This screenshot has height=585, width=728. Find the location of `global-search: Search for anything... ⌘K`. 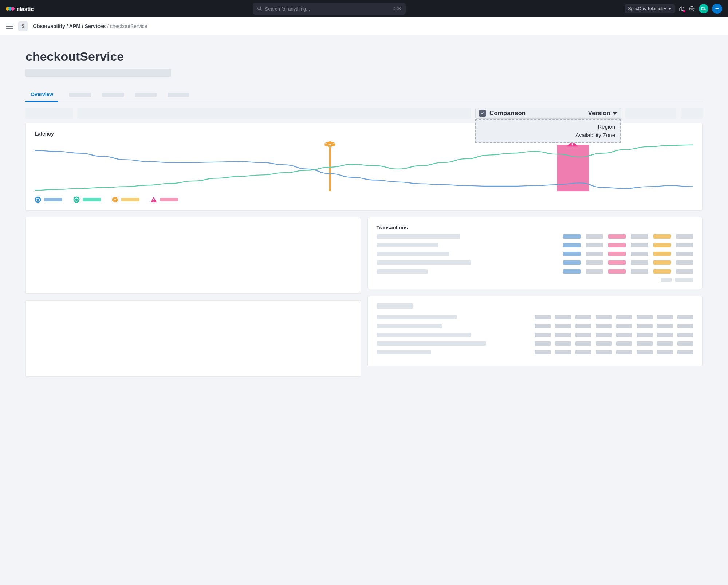

global-search: Search for anything... ⌘K is located at coordinates (329, 9).